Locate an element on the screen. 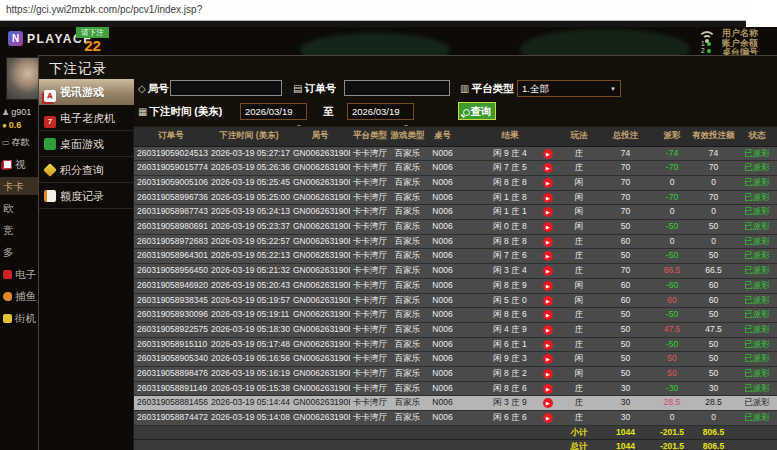 Image resolution: width=777 pixels, height=450 pixels. table-row: 2603190590051062026-03-19 05:25:45GN0062… is located at coordinates (456, 182).